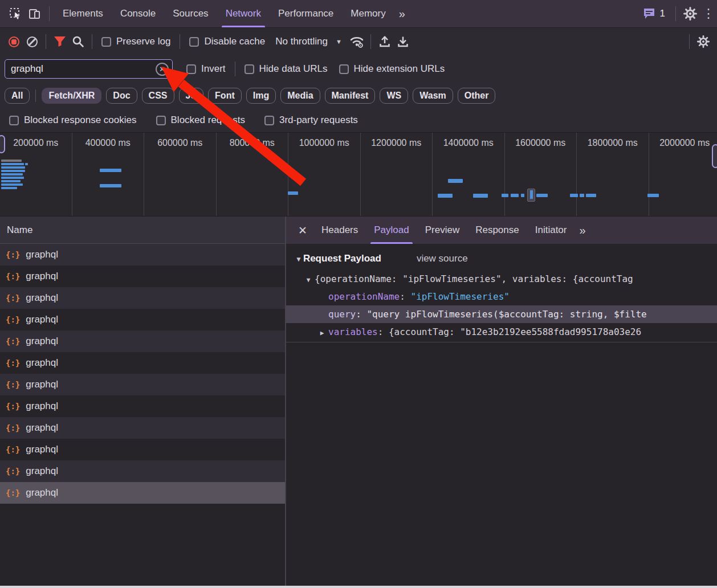  I want to click on filter-chip-css: CSS, so click(158, 96).